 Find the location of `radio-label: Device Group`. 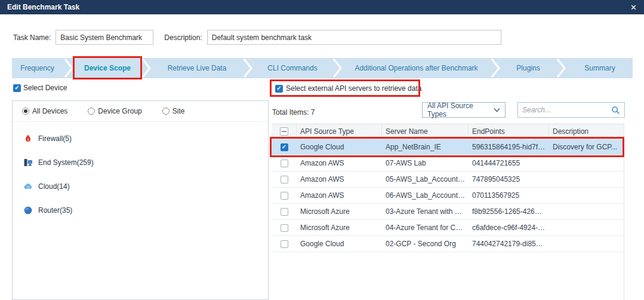

radio-label: Device Group is located at coordinates (119, 111).